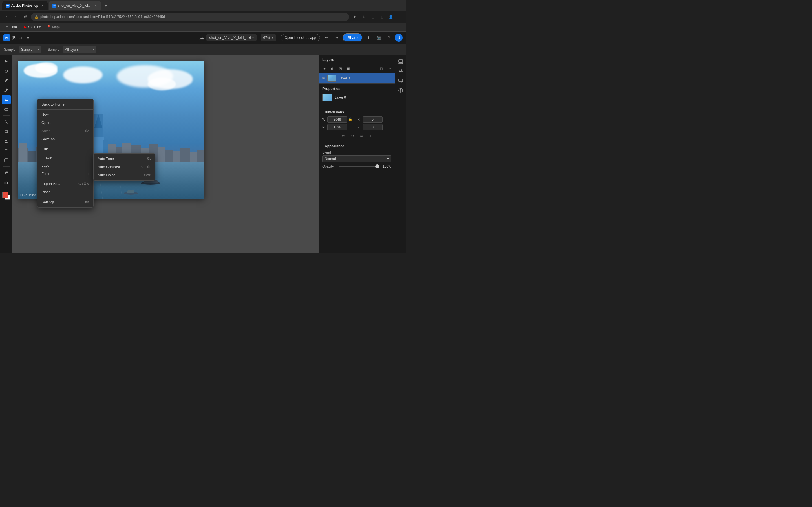 This screenshot has height=507, width=812. What do you see at coordinates (372, 127) in the screenshot?
I see `y-input` at bounding box center [372, 127].